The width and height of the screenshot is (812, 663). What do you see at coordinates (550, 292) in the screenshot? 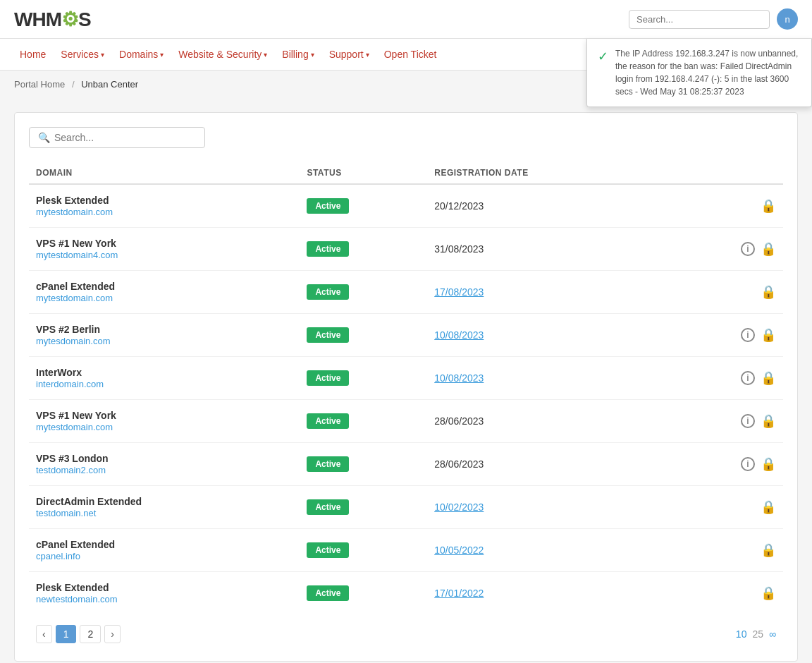
I see `date-cell: 17/08/2023` at bounding box center [550, 292].